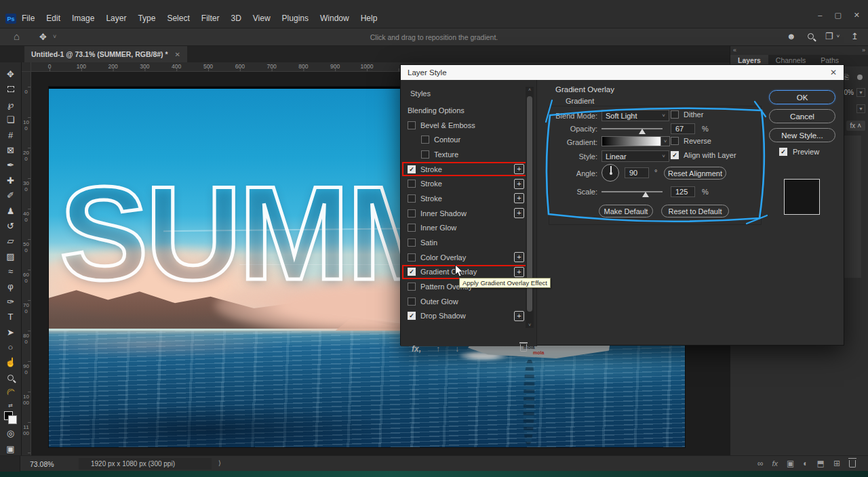 This screenshot has height=477, width=868. Describe the element at coordinates (11, 406) in the screenshot. I see `swap-colors-icon: ⇄` at that location.